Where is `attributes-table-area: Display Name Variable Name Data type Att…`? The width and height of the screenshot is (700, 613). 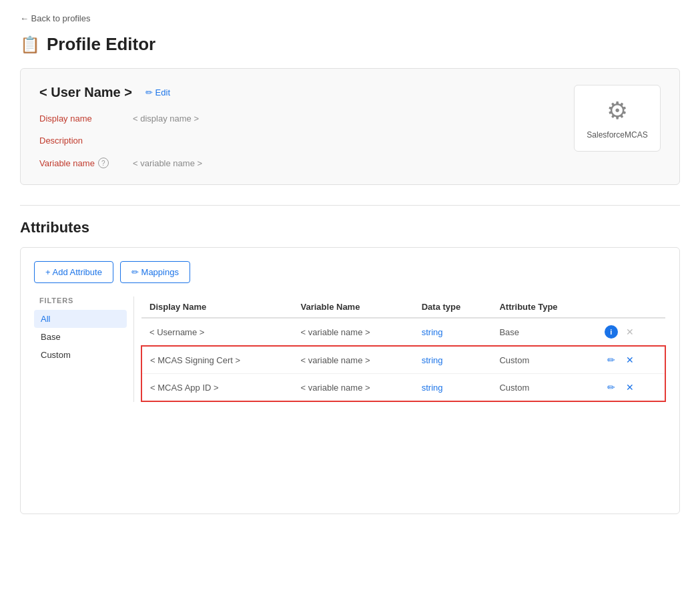 attributes-table-area: Display Name Variable Name Data type Att… is located at coordinates (400, 349).